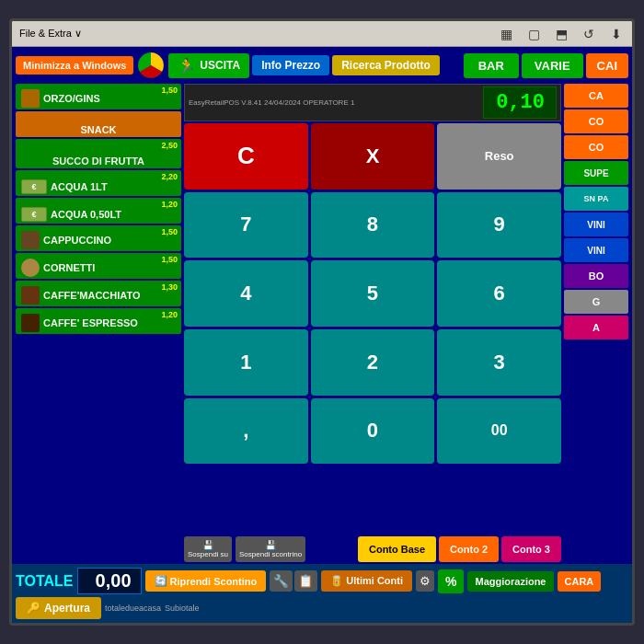  What do you see at coordinates (69, 268) in the screenshot?
I see `product-name: CORNETTI` at bounding box center [69, 268].